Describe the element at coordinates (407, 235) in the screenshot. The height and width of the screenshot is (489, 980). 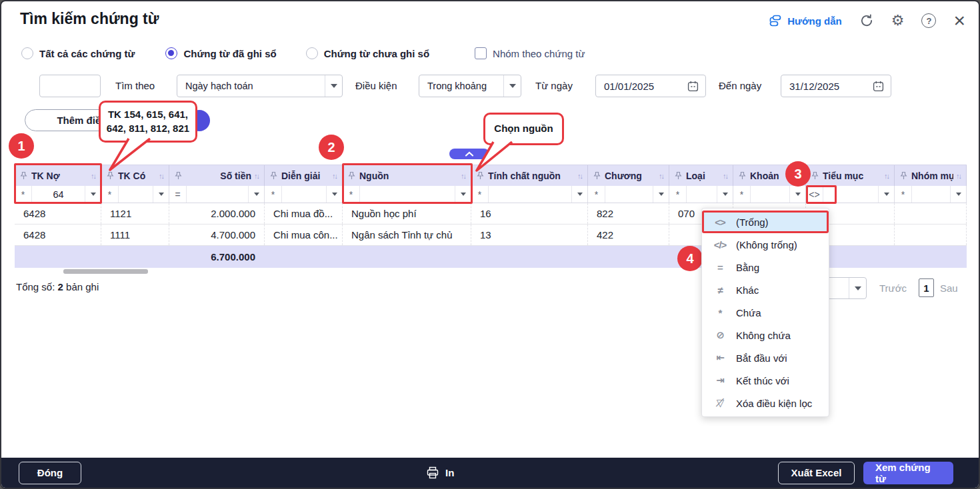
I see `table-cell: Ngân sách Tỉnh tự chủ` at that location.